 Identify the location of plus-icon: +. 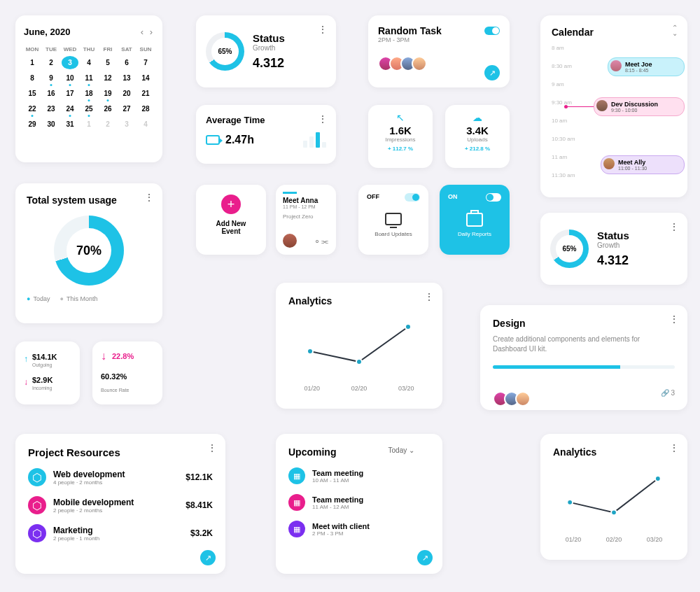
(231, 204).